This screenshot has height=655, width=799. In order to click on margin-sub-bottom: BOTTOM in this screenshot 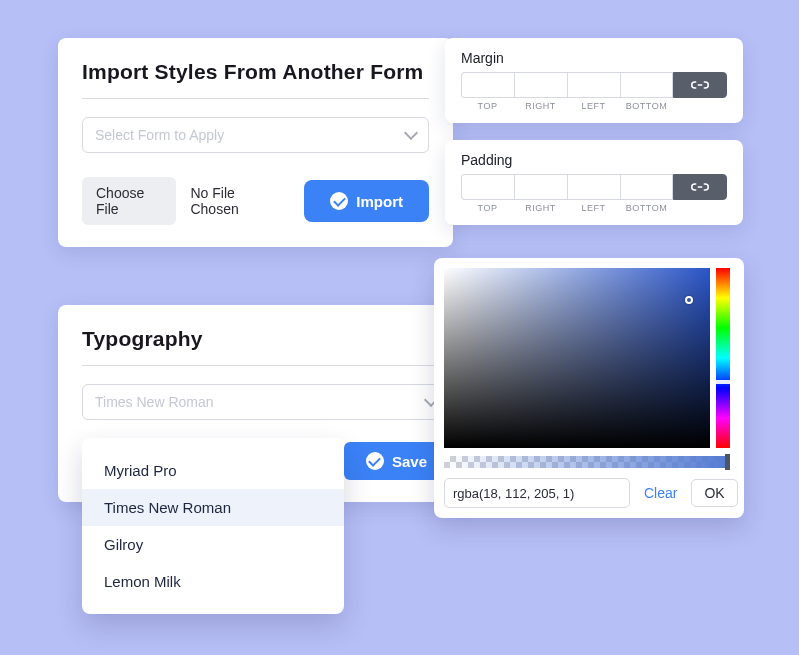, I will do `click(646, 106)`.